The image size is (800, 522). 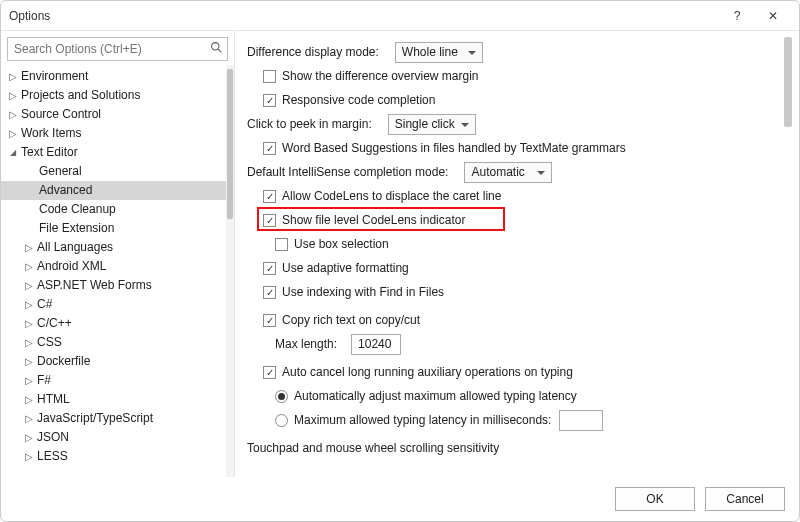 What do you see at coordinates (114, 228) in the screenshot?
I see `tree-node: File Extension` at bounding box center [114, 228].